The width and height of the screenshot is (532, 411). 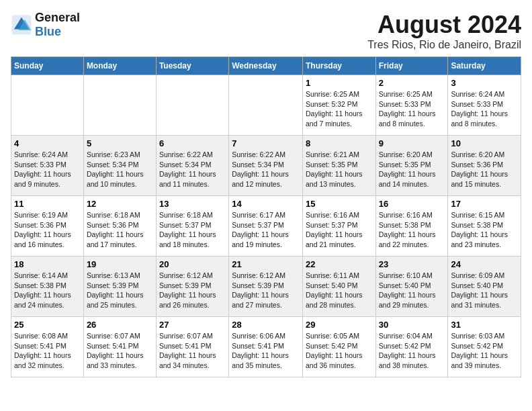 What do you see at coordinates (58, 25) in the screenshot?
I see `logo-text: General Blue` at bounding box center [58, 25].